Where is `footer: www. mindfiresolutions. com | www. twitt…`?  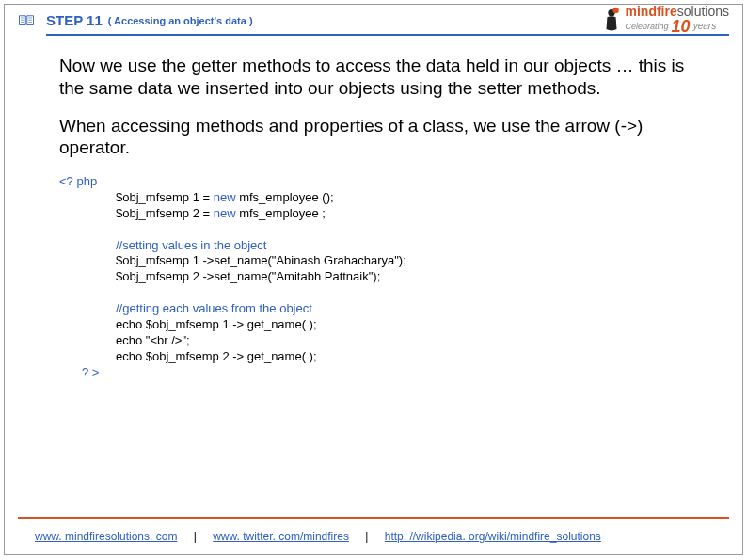
footer: www. mindfiresolutions. com | www. twitt… is located at coordinates (382, 536).